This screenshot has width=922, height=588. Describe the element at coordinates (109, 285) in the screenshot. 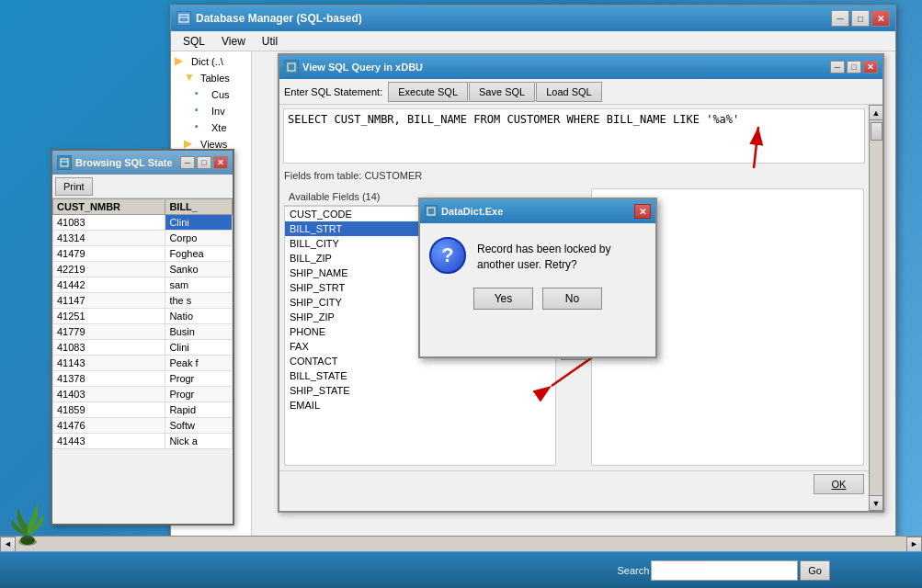

I see `cell-cust: 41442` at that location.